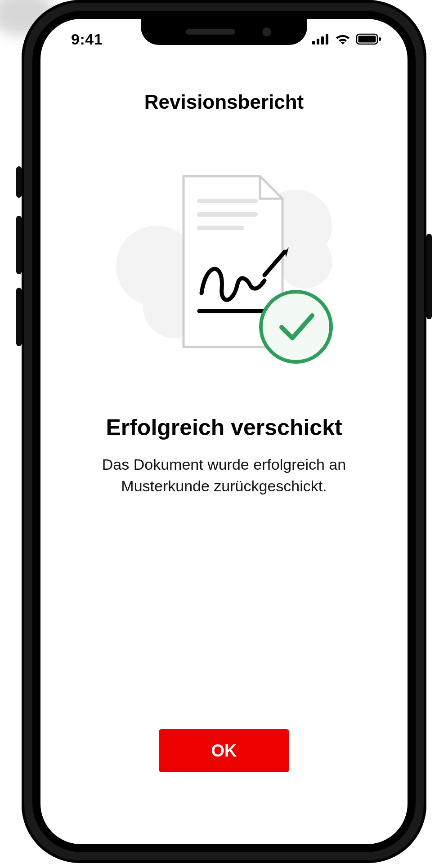 This screenshot has height=868, width=448. Describe the element at coordinates (429, 276) in the screenshot. I see `device-power-button` at that location.